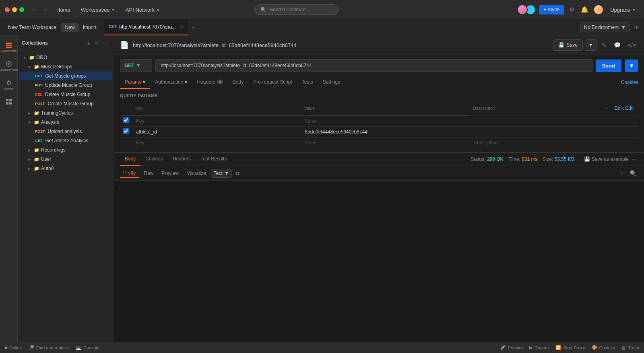 The image size is (644, 353). Describe the element at coordinates (130, 159) in the screenshot. I see `response-tab-body: Body` at that location.